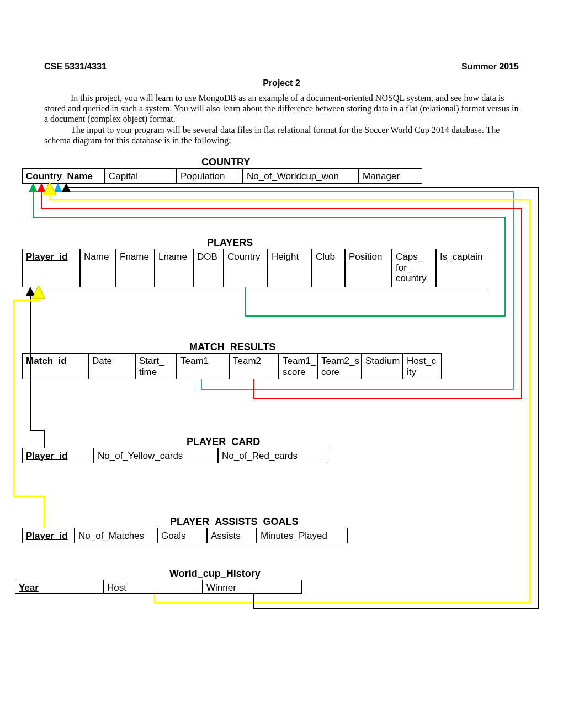  Describe the element at coordinates (301, 176) in the screenshot. I see `country-col-no-worldcup: No_of_Worldcup_won` at that location.